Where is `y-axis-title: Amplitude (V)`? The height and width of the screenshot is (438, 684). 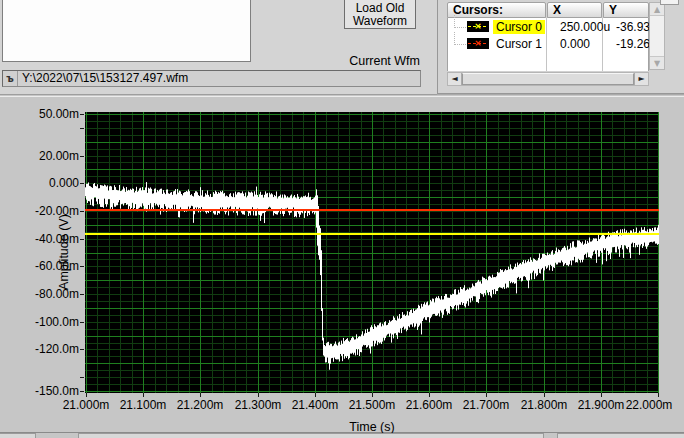 y-axis-title: Amplitude (V) is located at coordinates (65, 252).